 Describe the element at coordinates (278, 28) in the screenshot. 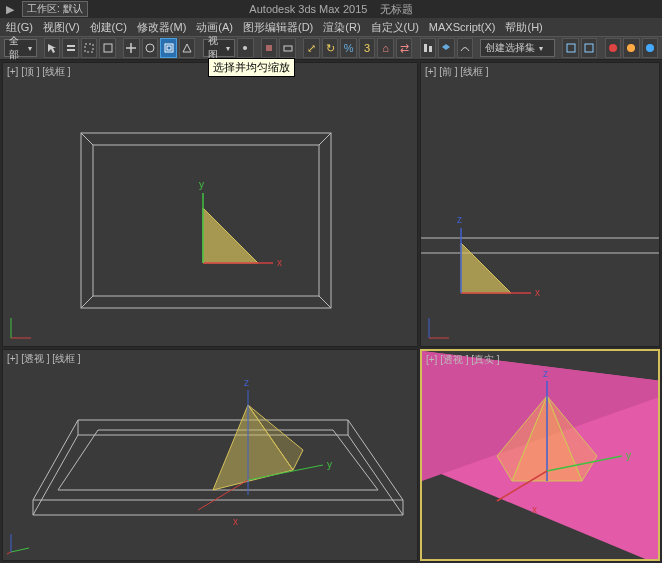

I see `menu-grapheditor: 图形编辑器(D)` at that location.